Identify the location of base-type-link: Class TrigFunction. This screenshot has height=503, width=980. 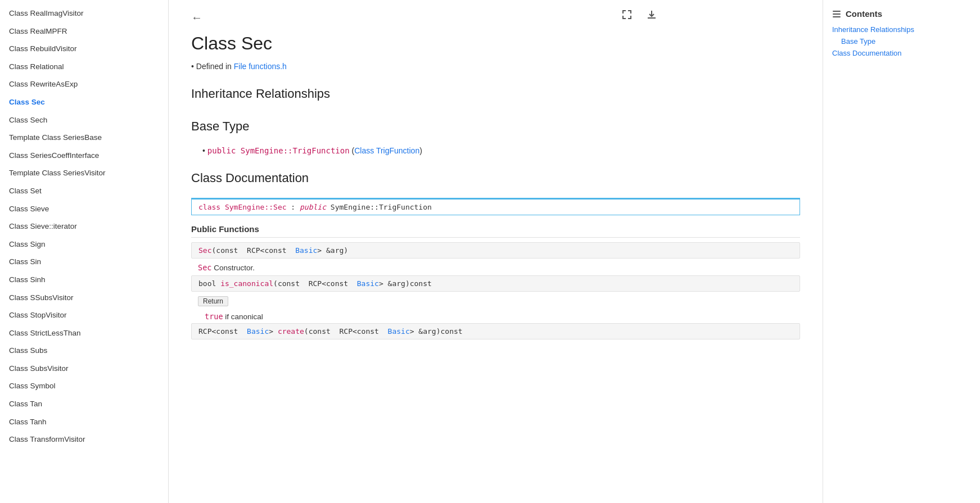
(387, 151).